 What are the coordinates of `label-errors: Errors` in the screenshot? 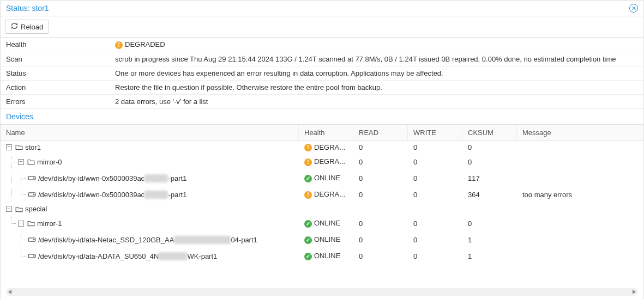 It's located at (55, 101).